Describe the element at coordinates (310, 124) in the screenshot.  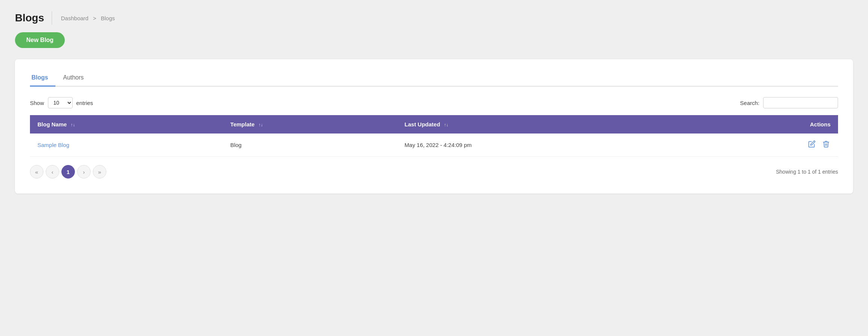
I see `col-template: Template ↑↓` at that location.